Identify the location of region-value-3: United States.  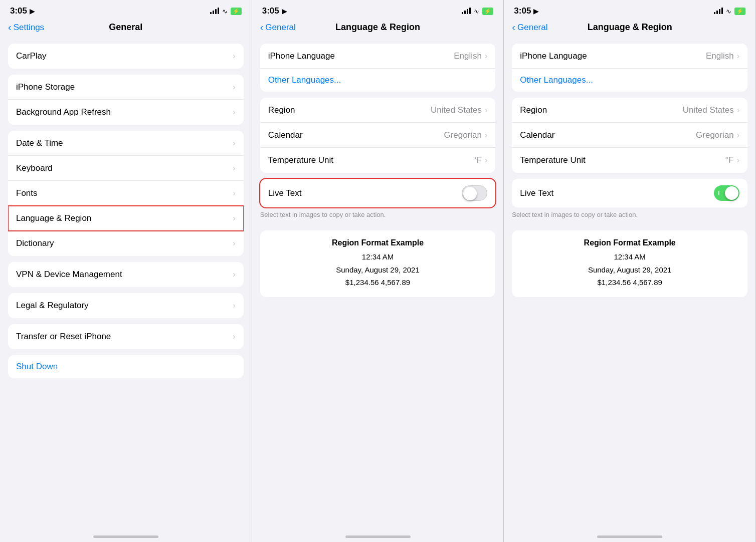
(708, 110).